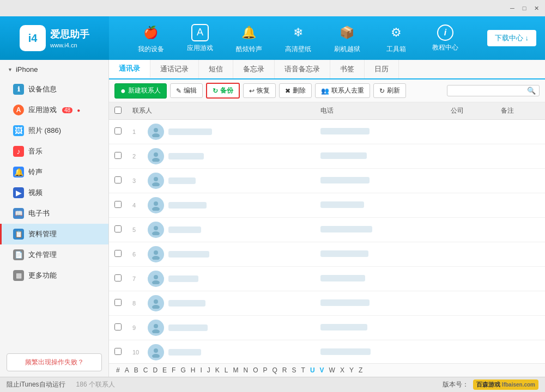 This screenshot has width=545, height=392. Describe the element at coordinates (138, 181) in the screenshot. I see `row-number: 3` at that location.